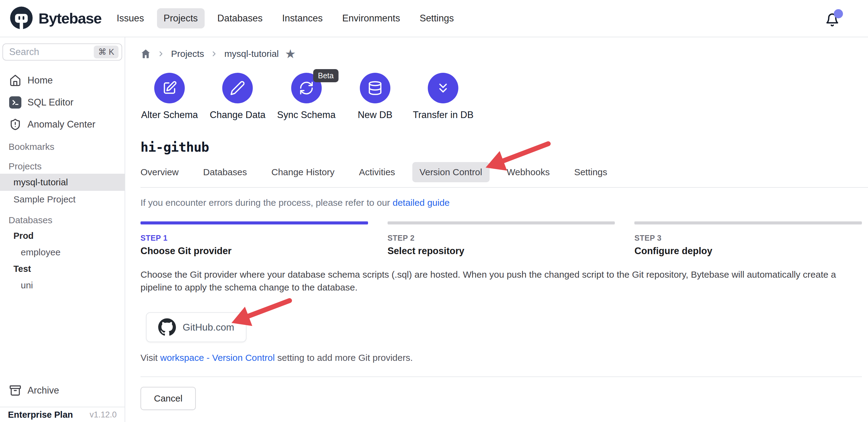  Describe the element at coordinates (187, 54) in the screenshot. I see `breadcrumb-projects: Projects` at that location.